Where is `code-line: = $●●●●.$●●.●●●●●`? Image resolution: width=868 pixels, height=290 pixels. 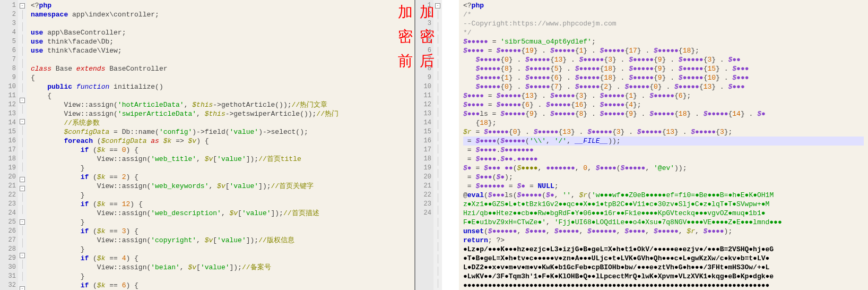
code-line: = $●●●●.$●●.●●●●● is located at coordinates (663, 159).